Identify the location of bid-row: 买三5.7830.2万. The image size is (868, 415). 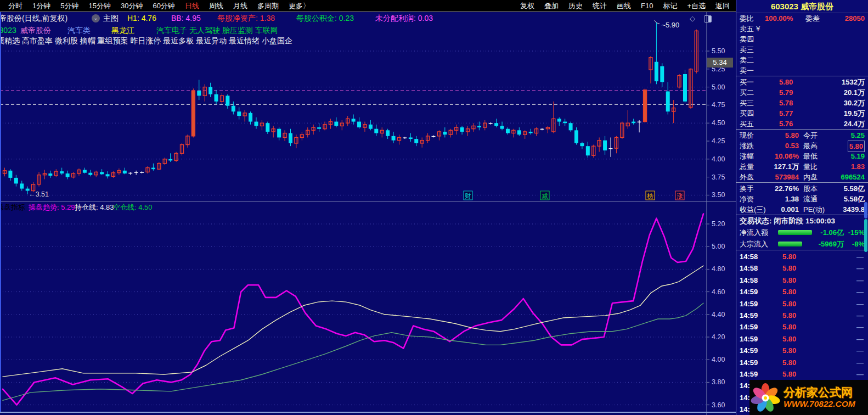
(802, 103).